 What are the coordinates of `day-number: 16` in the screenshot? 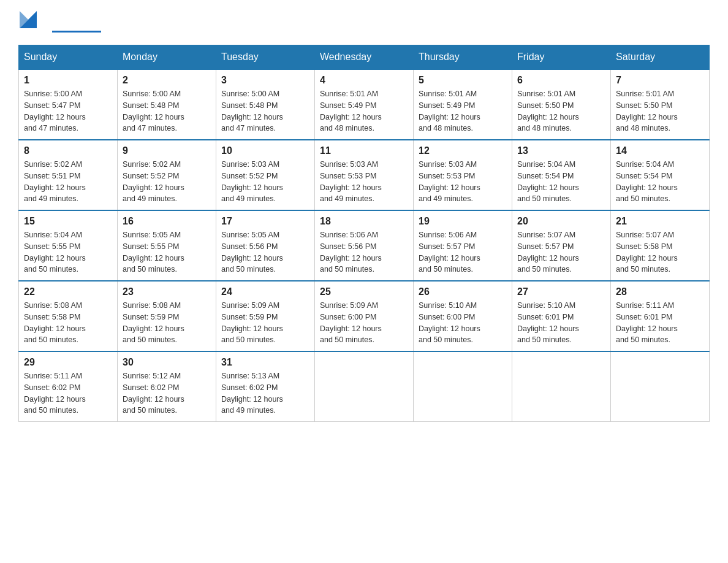 It's located at (167, 221).